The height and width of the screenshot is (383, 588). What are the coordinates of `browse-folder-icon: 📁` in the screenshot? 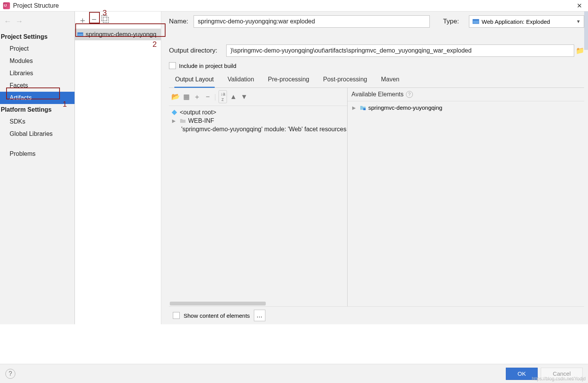 It's located at (580, 51).